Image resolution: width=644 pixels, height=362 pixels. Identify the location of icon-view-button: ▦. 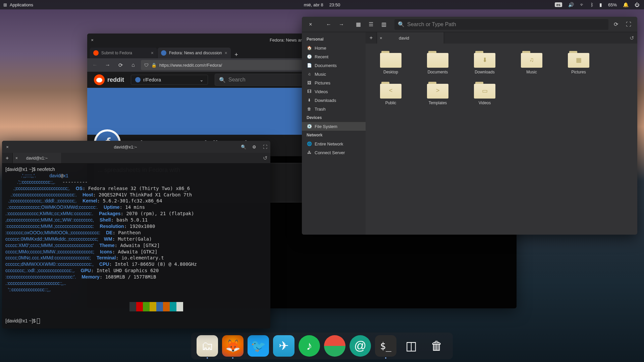
(358, 24).